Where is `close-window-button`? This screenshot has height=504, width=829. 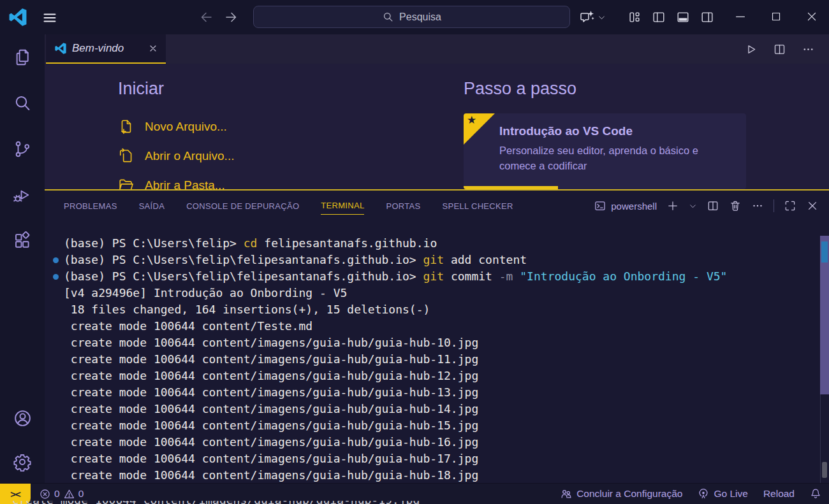
close-window-button is located at coordinates (812, 17).